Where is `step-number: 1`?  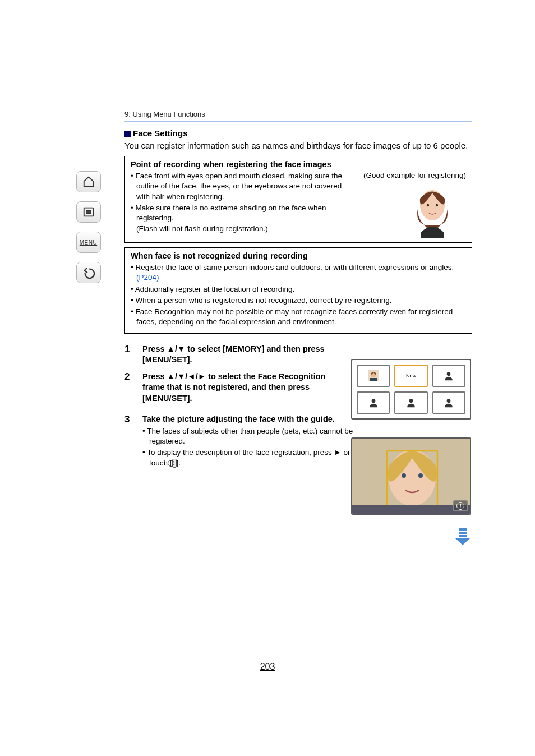 step-number: 1 is located at coordinates (128, 354).